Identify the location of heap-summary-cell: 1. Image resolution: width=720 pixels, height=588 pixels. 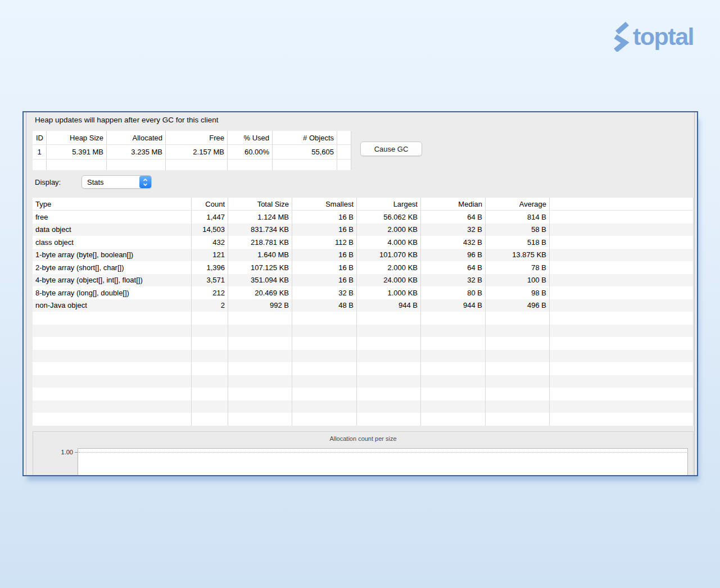
(39, 152).